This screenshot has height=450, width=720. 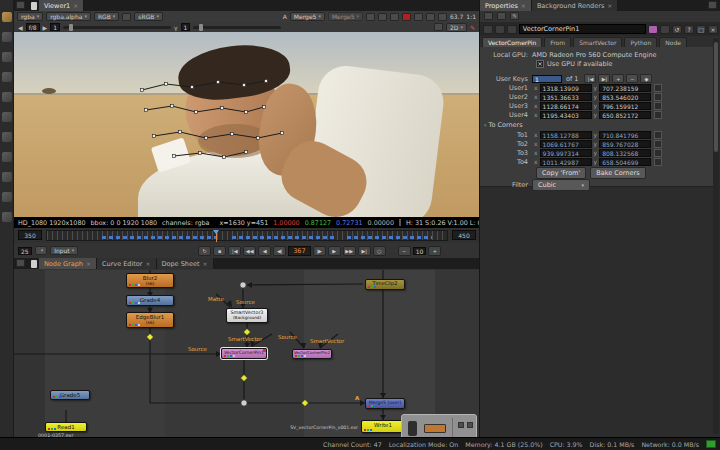 I want to click on channel-nodes-icon, so click(x=7, y=77).